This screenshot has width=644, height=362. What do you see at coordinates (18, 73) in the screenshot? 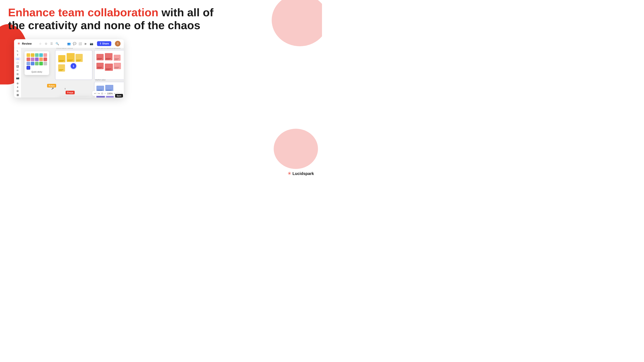
I see `left-toolbar: ↖ T ▭ □ 🖼 ✏ ⊞ 📷 ⊗ ✦ ⊞ ▦ ⬆ ··· ∨` at bounding box center [18, 73].